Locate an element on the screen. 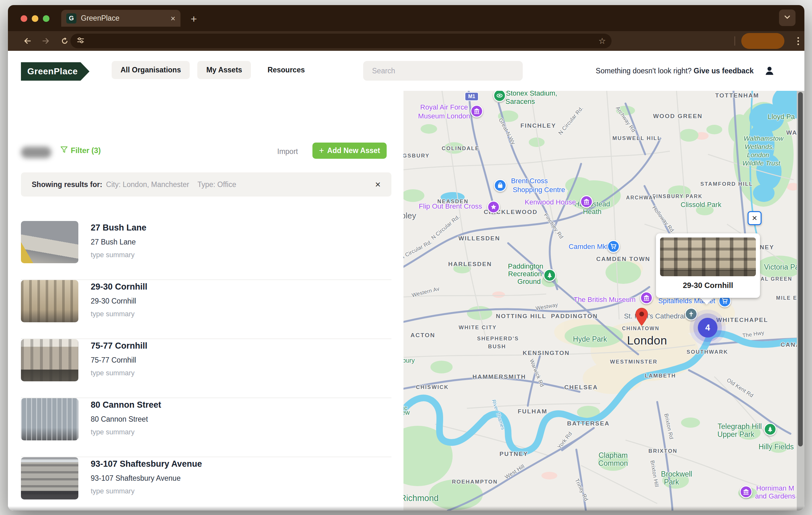 The width and height of the screenshot is (812, 515). map-label: ROEHAMPTON is located at coordinates (475, 482).